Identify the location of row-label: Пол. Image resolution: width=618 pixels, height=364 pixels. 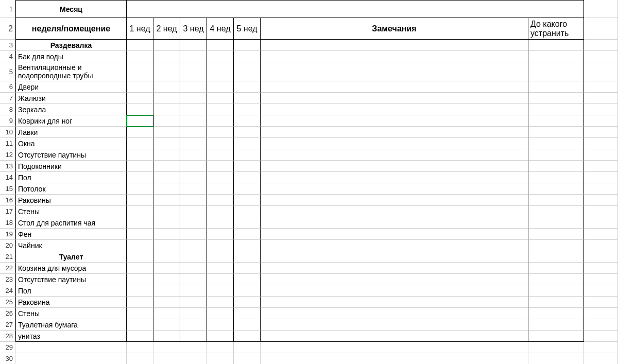
(71, 178).